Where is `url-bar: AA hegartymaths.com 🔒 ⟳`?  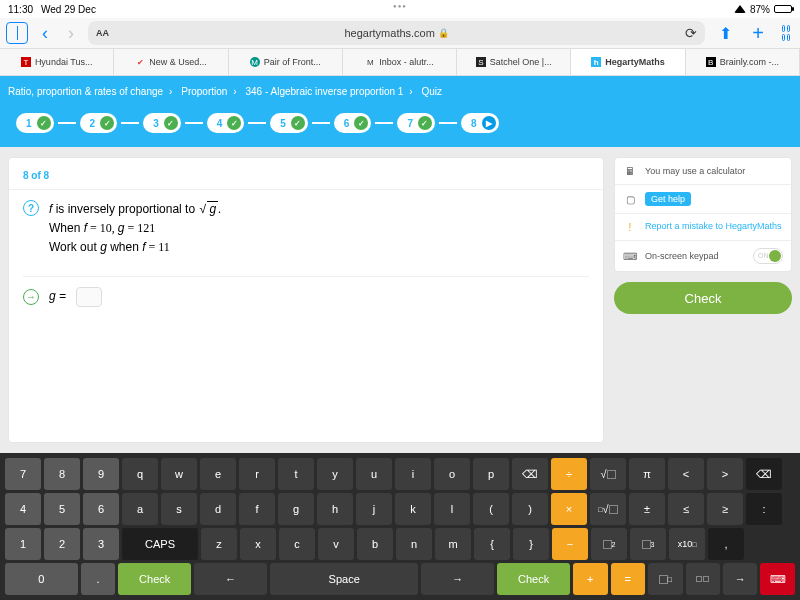 url-bar: AA hegartymaths.com 🔒 ⟳ is located at coordinates (396, 33).